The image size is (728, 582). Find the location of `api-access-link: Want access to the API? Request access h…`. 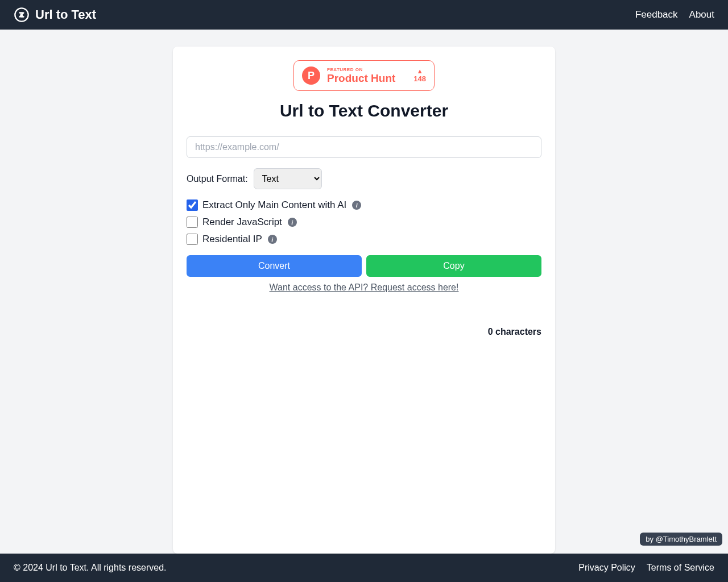

api-access-link: Want access to the API? Request access h… is located at coordinates (364, 288).